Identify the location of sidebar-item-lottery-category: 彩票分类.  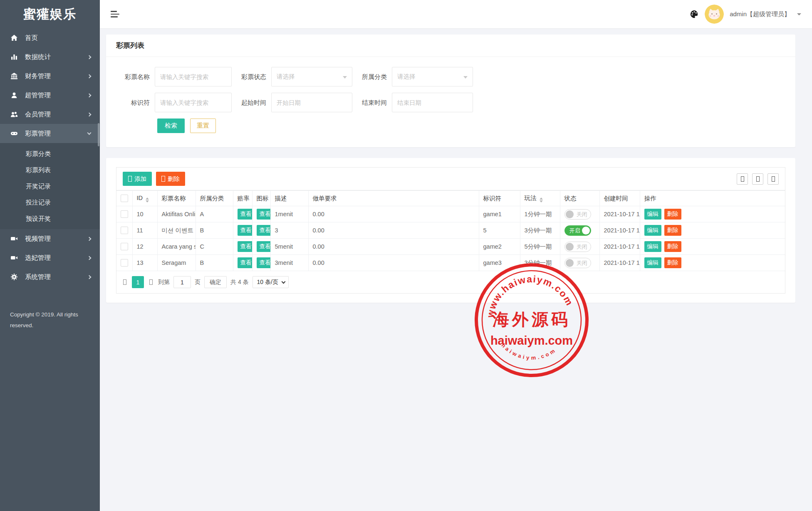
(50, 154).